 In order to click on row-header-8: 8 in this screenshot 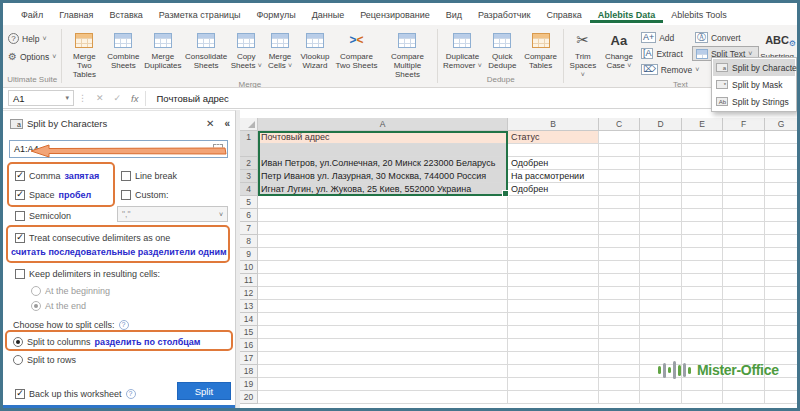, I will do `click(249, 242)`.